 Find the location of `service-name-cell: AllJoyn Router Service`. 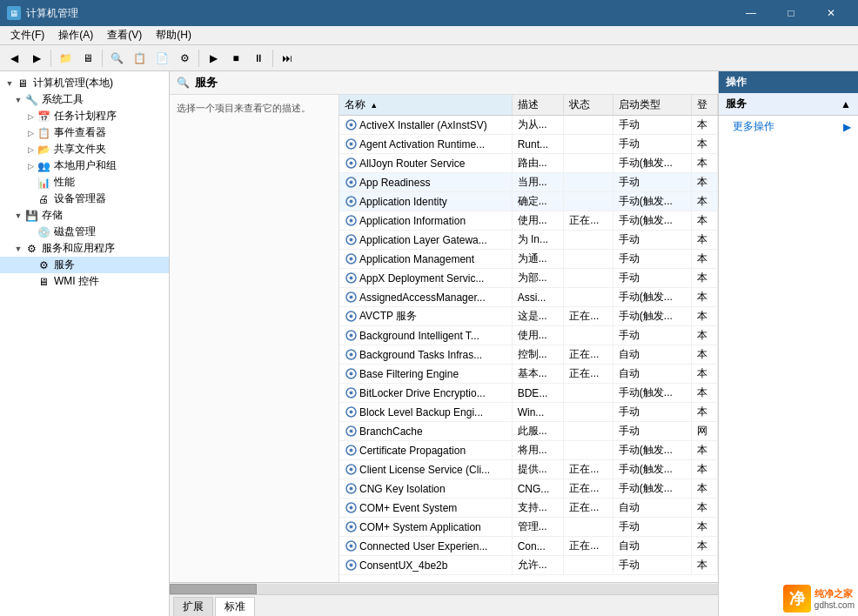

service-name-cell: AllJoyn Router Service is located at coordinates (426, 164).